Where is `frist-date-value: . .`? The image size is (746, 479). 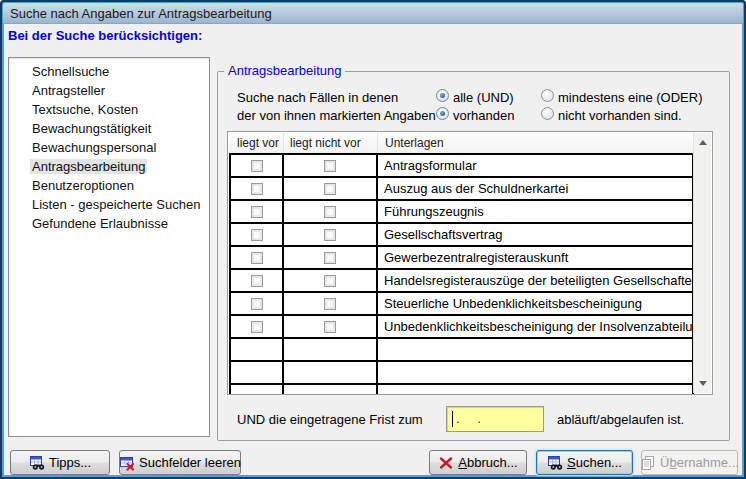 frist-date-value: . . is located at coordinates (472, 419).